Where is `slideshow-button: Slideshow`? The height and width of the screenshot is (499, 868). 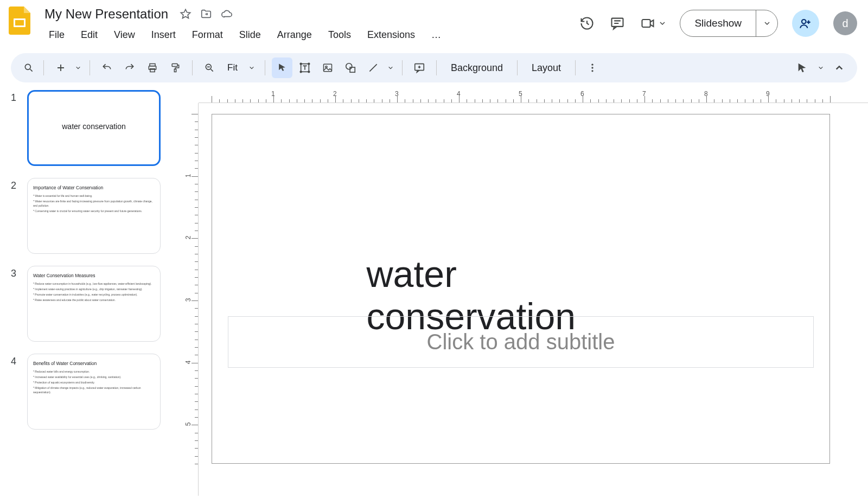
slideshow-button: Slideshow is located at coordinates (718, 23).